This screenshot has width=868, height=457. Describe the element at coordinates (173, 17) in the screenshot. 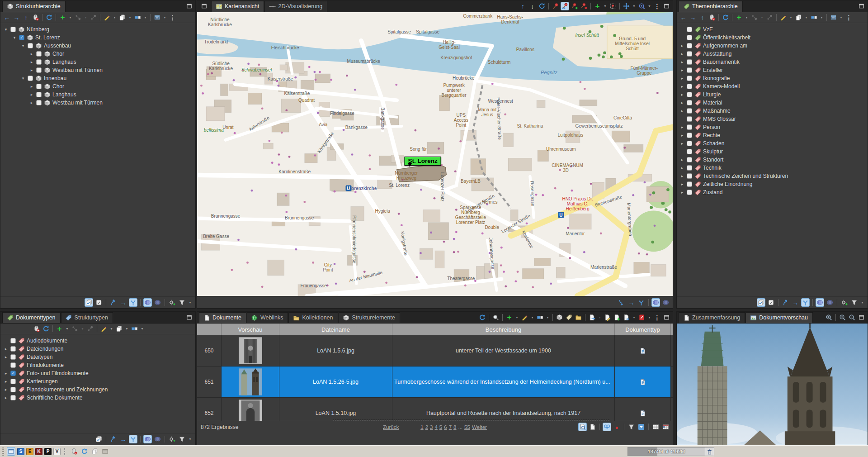

I see `dots-icon: ⋮` at that location.